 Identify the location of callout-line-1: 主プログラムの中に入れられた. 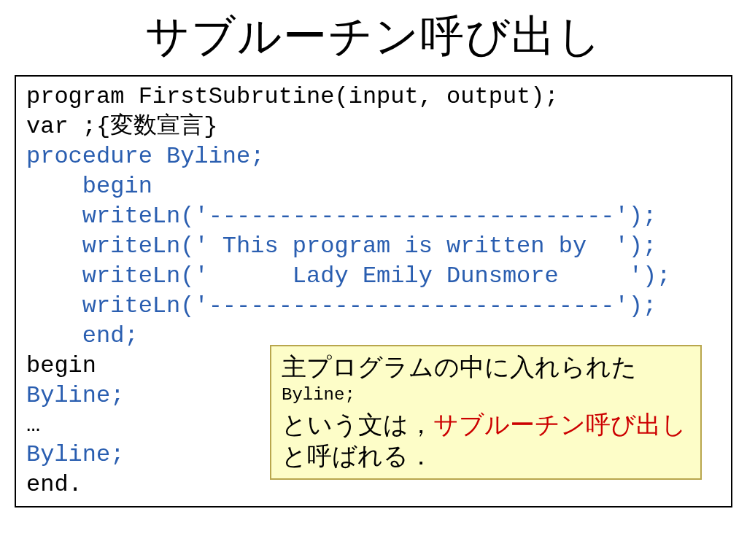
(486, 368).